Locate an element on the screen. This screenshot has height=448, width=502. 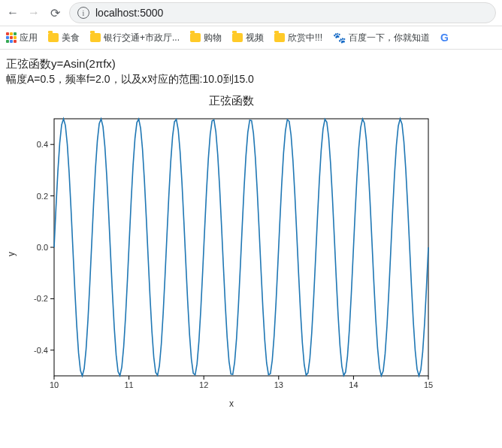
chart-title: 正弦函数 is located at coordinates (231, 101).